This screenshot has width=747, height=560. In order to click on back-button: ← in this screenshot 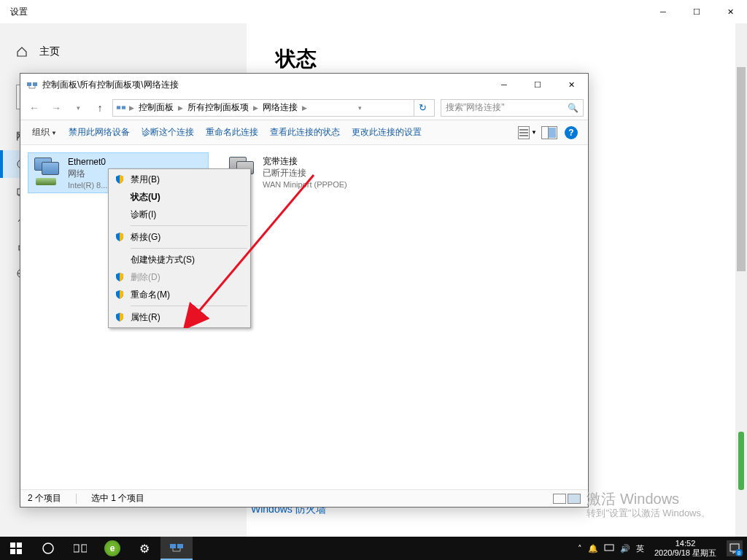, I will do `click(34, 108)`.